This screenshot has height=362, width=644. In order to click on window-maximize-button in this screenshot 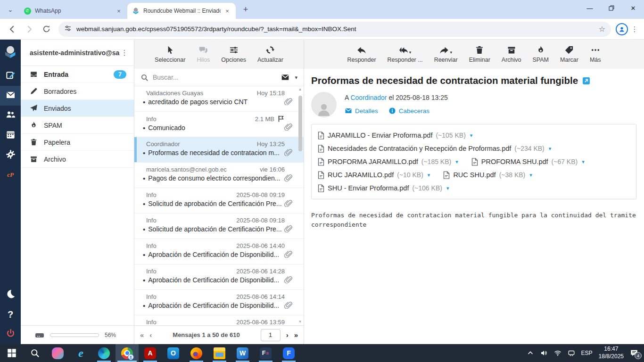, I will do `click(611, 8)`.